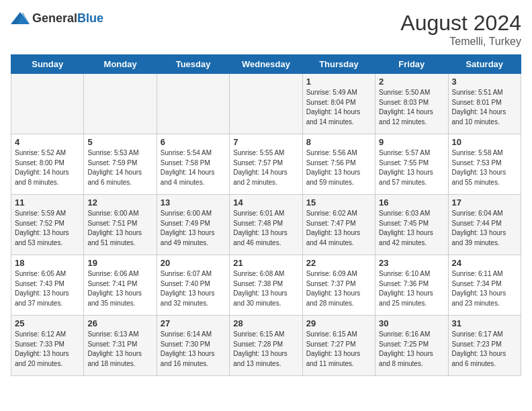  I want to click on calendar-cell: 26Sunrise: 6:13 AM Sunset: 7:31 PM Dayli…, so click(120, 346).